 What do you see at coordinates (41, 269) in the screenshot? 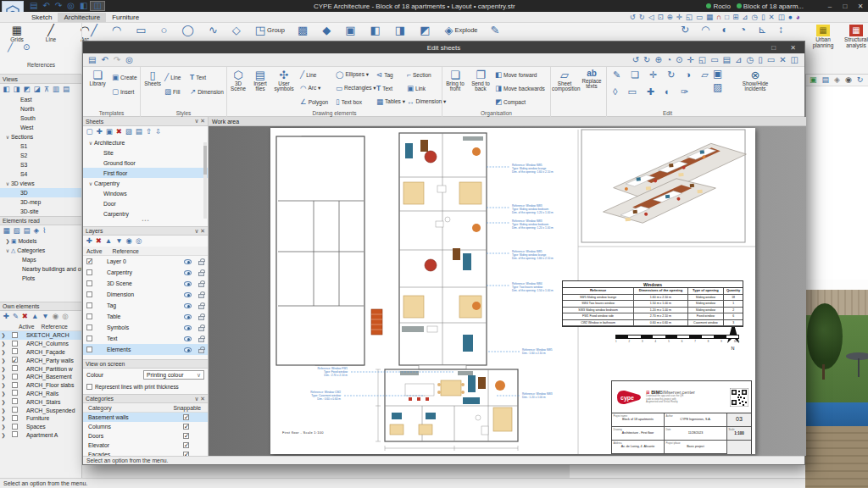
I see `elements-tree-item: Nearby buildings and oth` at bounding box center [41, 269].